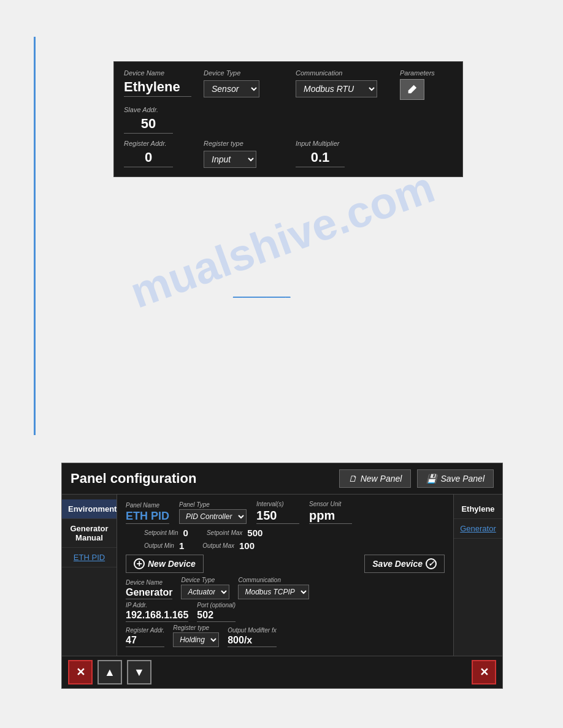  What do you see at coordinates (90, 558) in the screenshot?
I see `sidebar-item-eth-pid: ETH PID` at bounding box center [90, 558].